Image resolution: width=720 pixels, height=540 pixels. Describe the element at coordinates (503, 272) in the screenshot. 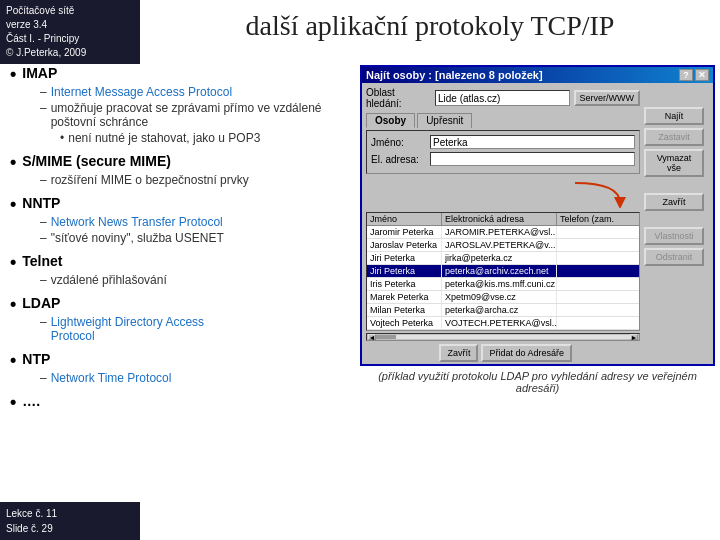

I see `results-table: Jméno Elektronická adresa Telefon (zam. …` at that location.